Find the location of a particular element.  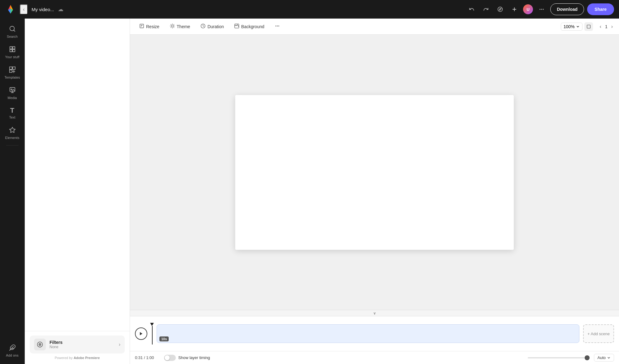

add-scene-button: + Add scene is located at coordinates (599, 334).